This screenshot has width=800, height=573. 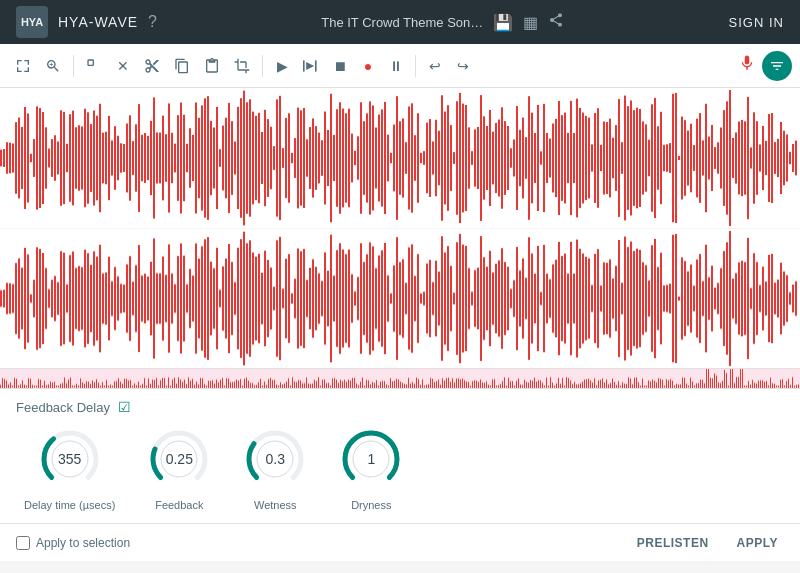 What do you see at coordinates (94, 66) in the screenshot?
I see `select-tool-button` at bounding box center [94, 66].